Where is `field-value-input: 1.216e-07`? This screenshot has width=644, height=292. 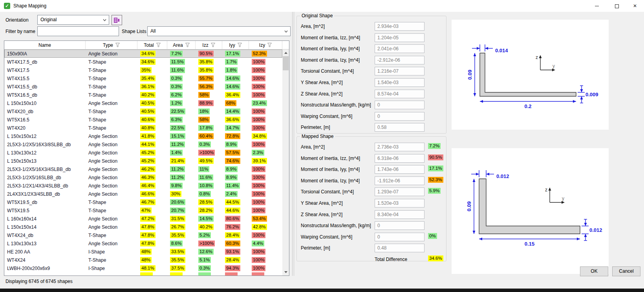 field-value-input: 1.216e-07 is located at coordinates (400, 71).